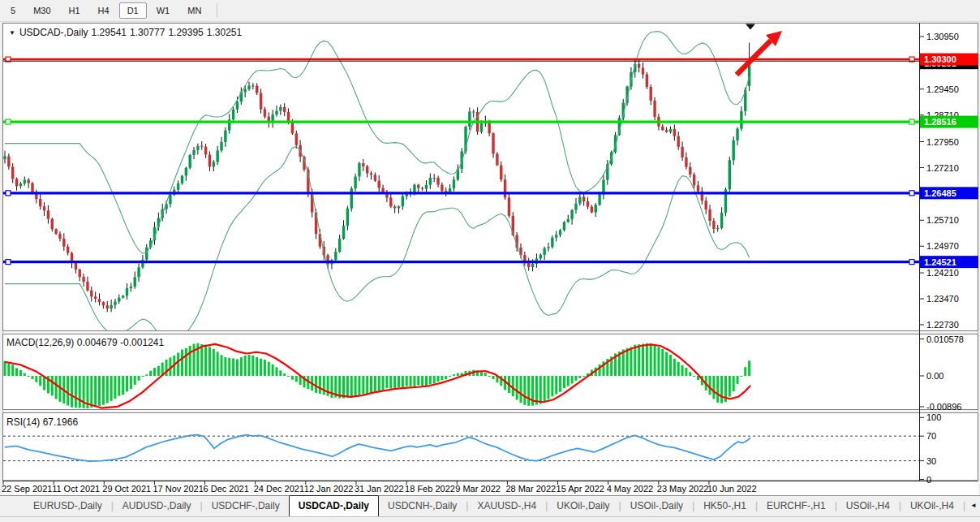 The width and height of the screenshot is (980, 522). What do you see at coordinates (380, 489) in the screenshot?
I see `svg-text: 31 Jan 2022` at bounding box center [380, 489].